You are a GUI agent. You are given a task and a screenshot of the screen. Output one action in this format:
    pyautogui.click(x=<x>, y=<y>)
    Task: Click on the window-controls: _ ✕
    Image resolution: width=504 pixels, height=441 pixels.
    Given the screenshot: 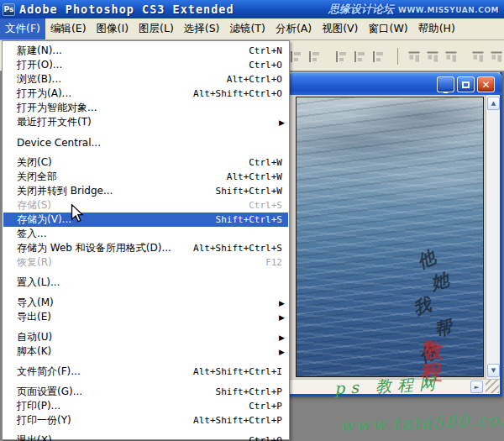 What is the action you would take?
    pyautogui.click(x=465, y=84)
    